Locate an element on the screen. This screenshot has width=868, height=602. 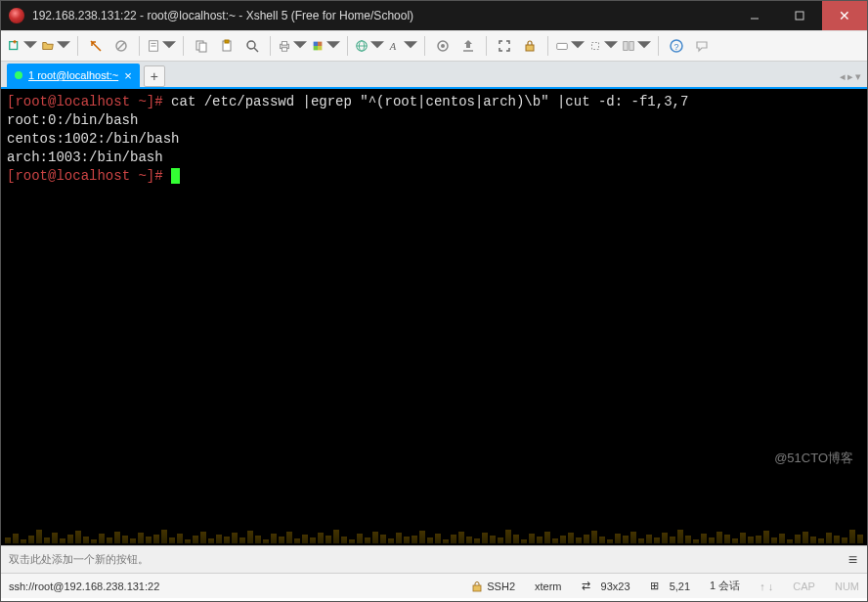
open-session-button is located at coordinates (56, 46).